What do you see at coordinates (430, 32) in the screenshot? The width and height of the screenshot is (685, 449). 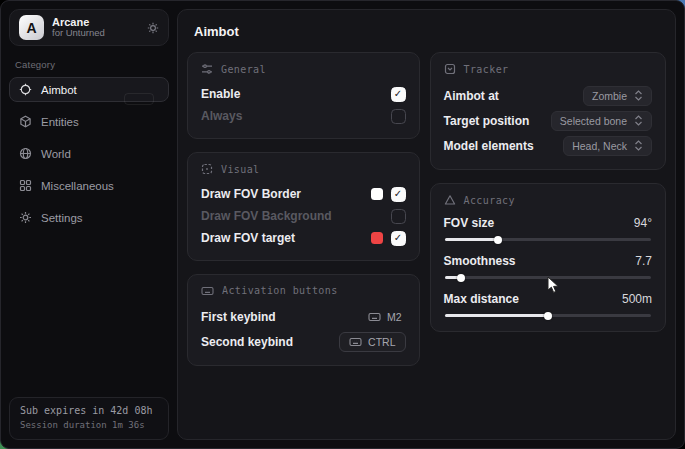 I see `page-title: Aimbot` at bounding box center [430, 32].